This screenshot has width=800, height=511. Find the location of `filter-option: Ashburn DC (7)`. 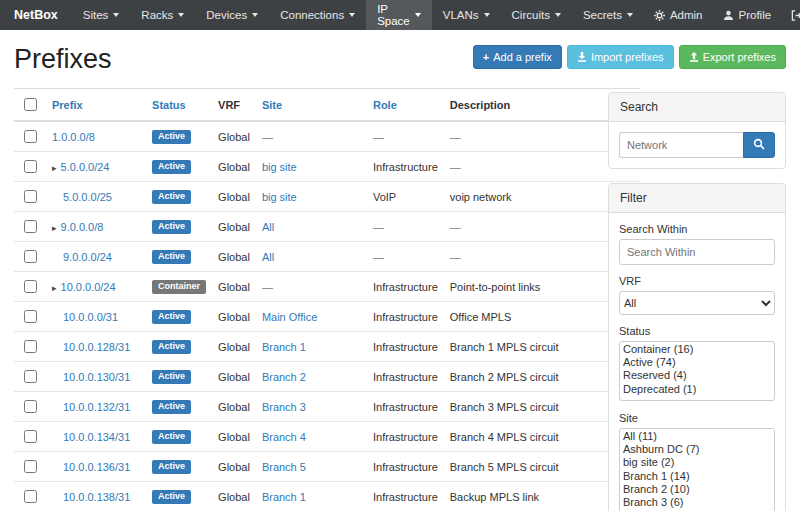

filter-option: Ashburn DC (7) is located at coordinates (697, 450).